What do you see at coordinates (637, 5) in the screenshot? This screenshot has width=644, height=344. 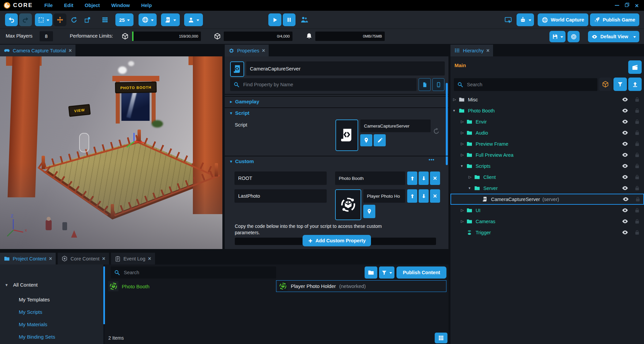 I see `close-icon: ×` at bounding box center [637, 5].